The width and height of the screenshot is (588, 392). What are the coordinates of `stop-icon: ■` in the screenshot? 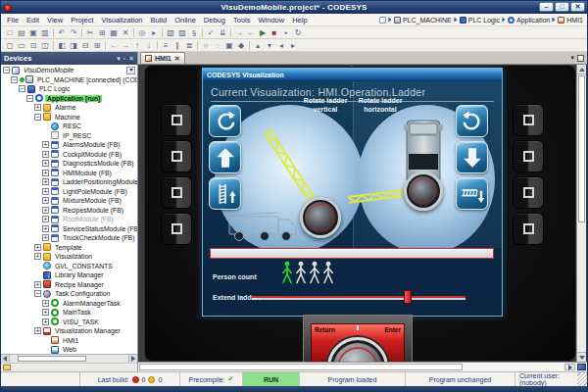 It's located at (274, 33).